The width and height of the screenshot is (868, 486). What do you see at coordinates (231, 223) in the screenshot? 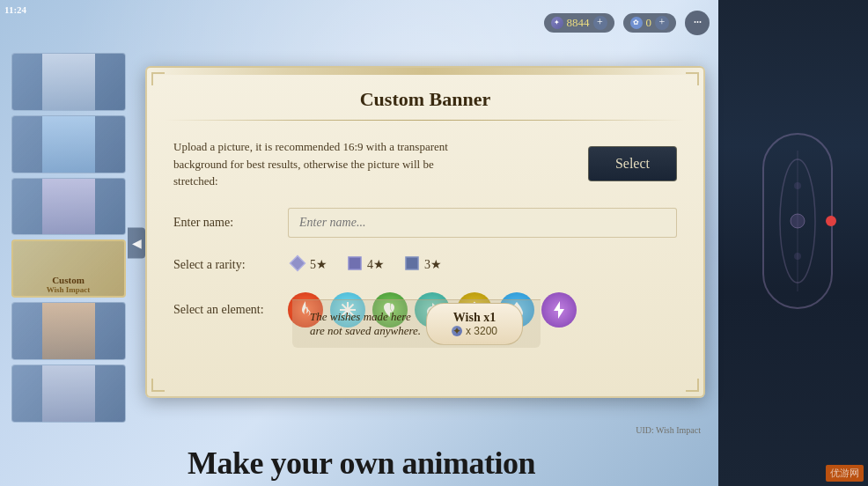
I see `name-label: Enter name:` at bounding box center [231, 223].